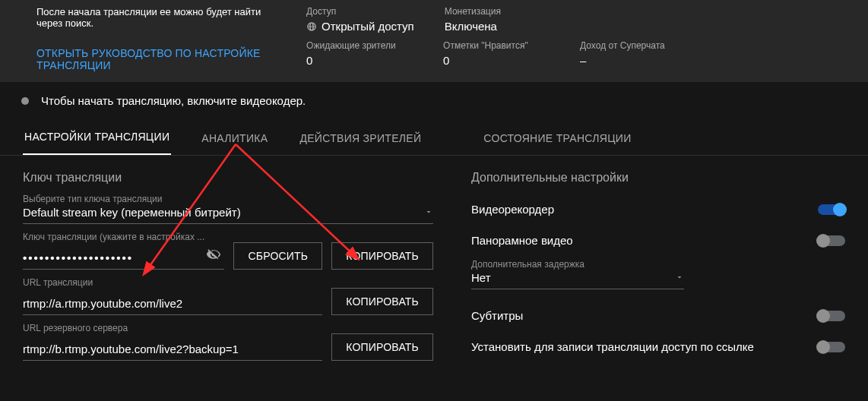 The width and height of the screenshot is (868, 401). What do you see at coordinates (633, 46) in the screenshot?
I see `superchat-label: Доход от Суперчата` at bounding box center [633, 46].